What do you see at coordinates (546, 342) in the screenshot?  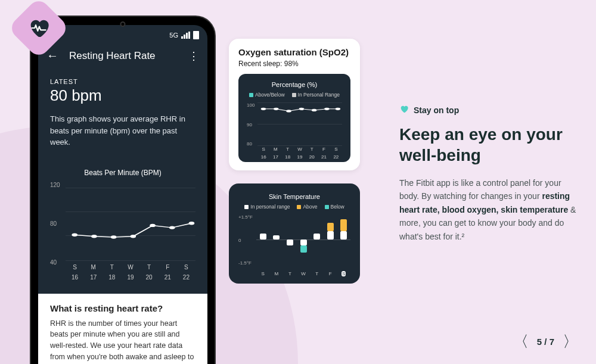 I see `pagination: 〈 5 / 7 〉` at bounding box center [546, 342].